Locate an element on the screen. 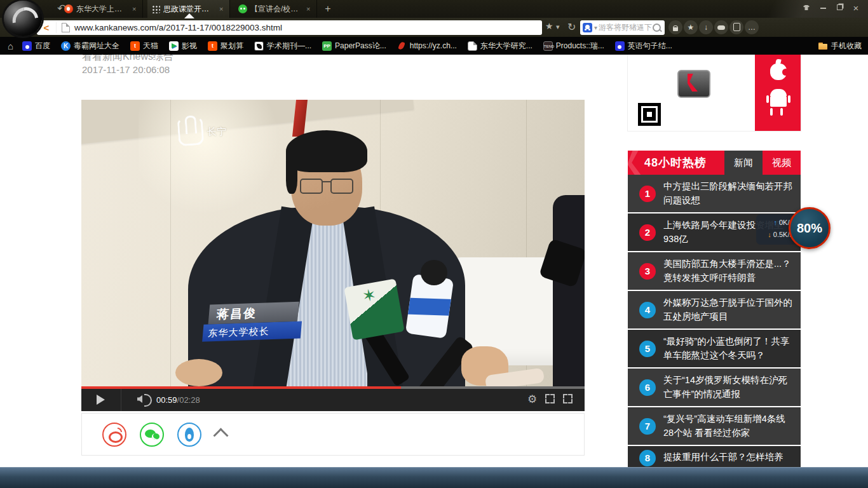  wall-seam is located at coordinates (170, 243).